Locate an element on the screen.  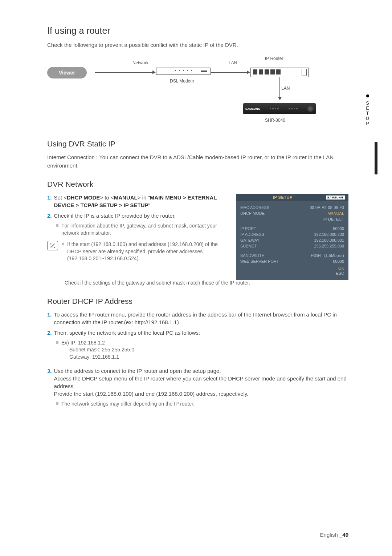
dvr-model-label: SHR-3040 is located at coordinates (275, 120).